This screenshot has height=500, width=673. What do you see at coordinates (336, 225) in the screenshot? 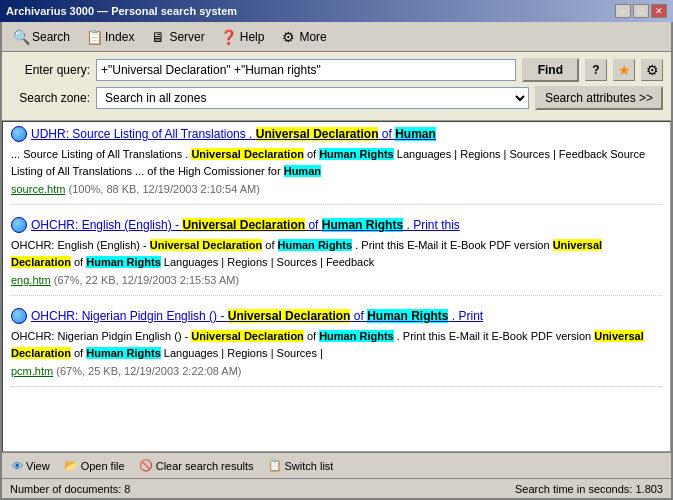
I see `result-title: OHCHR: English (English) - Universal Dec…` at bounding box center [336, 225].